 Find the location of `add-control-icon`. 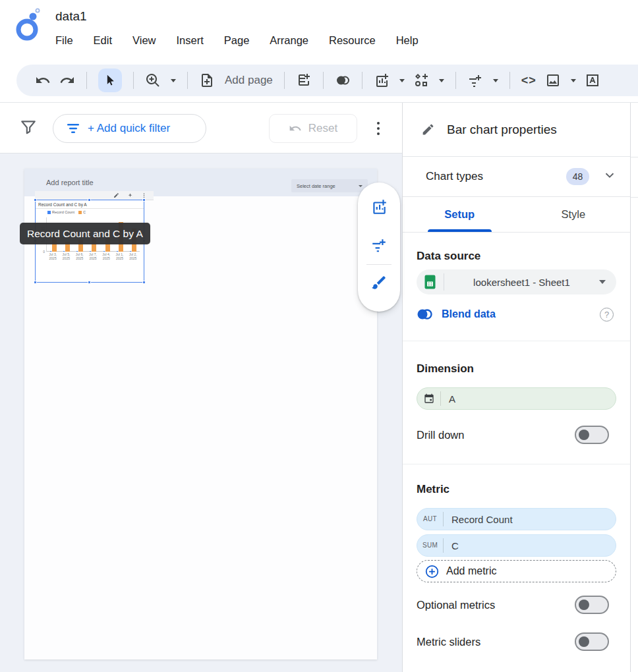

add-control-icon is located at coordinates (475, 80).